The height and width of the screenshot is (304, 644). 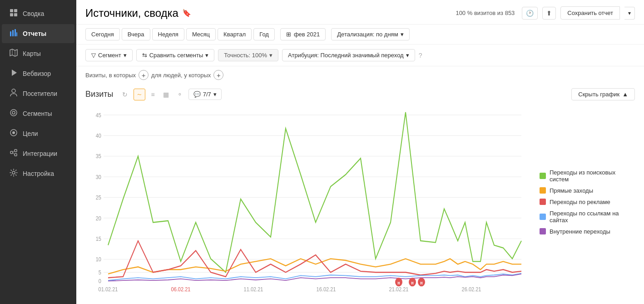 What do you see at coordinates (14, 134) in the screenshot?
I see `goals-icon` at bounding box center [14, 134].